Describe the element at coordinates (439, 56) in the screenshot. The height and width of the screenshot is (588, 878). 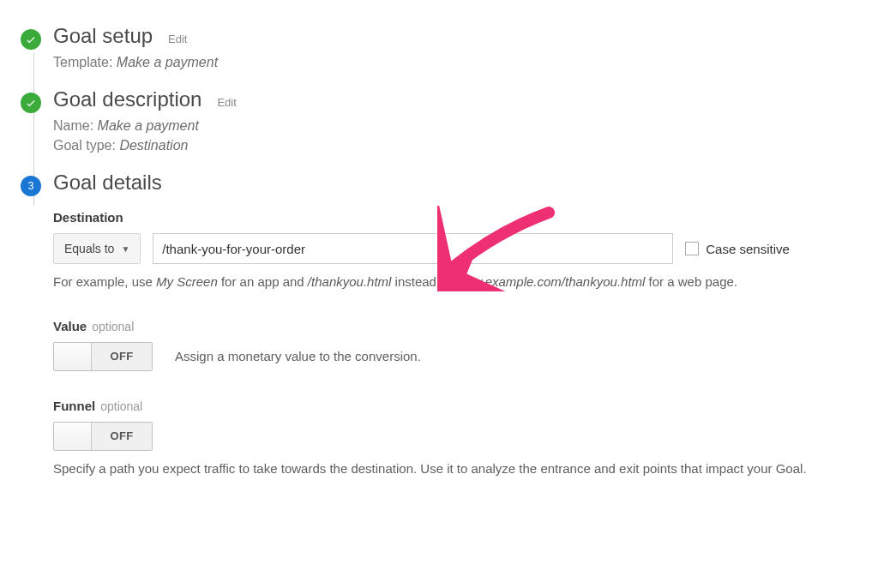
I see `step-goal-setup: Goal setup Edit Template: Make a payment` at that location.